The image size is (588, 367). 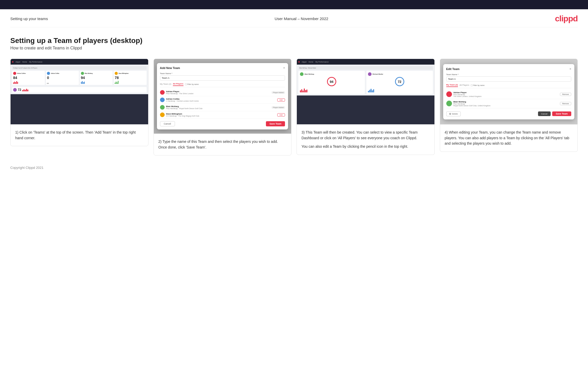 I want to click on card-3-body: 3) This Team will then be created. You c…, so click(x=366, y=139).